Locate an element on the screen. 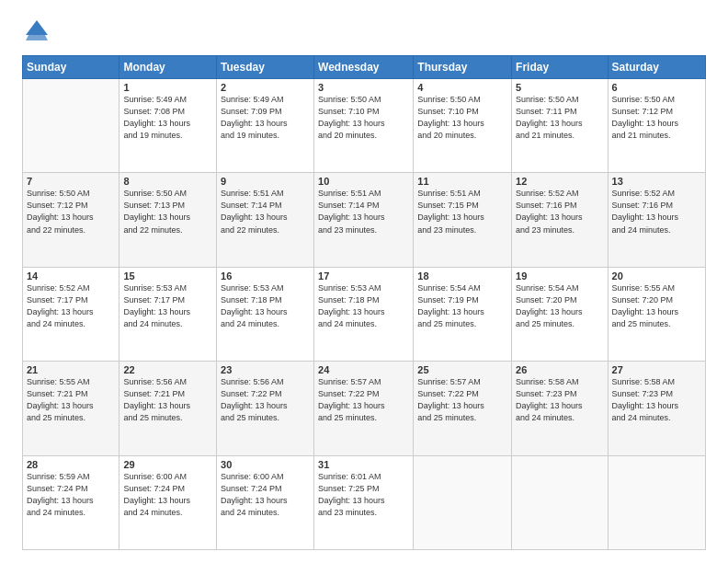  day-number: 29 is located at coordinates (167, 465).